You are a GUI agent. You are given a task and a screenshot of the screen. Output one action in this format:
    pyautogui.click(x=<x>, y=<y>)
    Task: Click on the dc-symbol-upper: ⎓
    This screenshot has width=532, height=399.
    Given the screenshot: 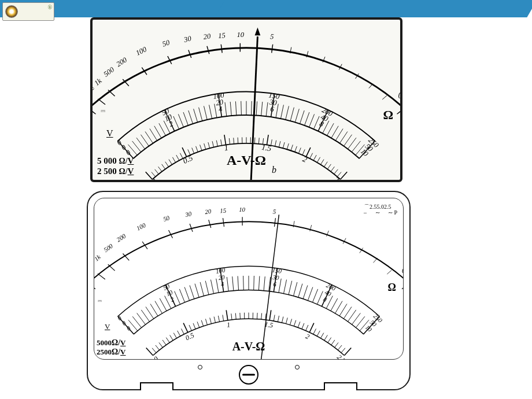 What is the action you would take?
    pyautogui.click(x=103, y=111)
    